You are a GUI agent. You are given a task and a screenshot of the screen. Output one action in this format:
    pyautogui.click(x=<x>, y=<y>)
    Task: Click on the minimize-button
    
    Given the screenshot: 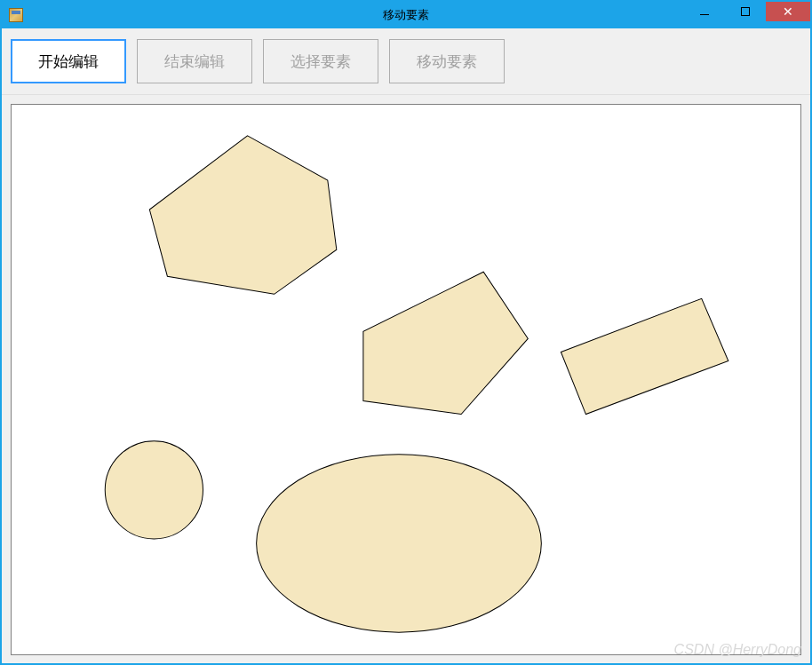 What is the action you would take?
    pyautogui.click(x=705, y=12)
    